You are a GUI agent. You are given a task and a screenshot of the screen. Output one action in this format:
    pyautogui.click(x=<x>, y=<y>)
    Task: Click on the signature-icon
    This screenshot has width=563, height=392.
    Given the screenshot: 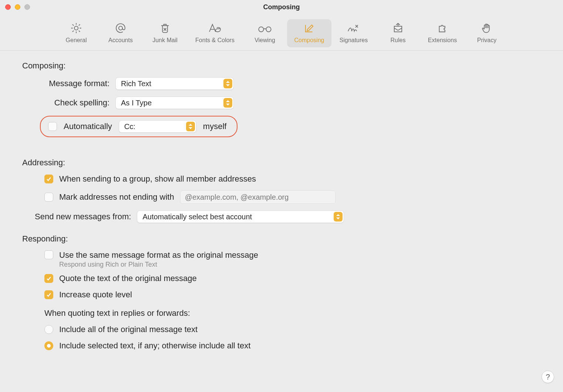 What is the action you would take?
    pyautogui.click(x=354, y=28)
    